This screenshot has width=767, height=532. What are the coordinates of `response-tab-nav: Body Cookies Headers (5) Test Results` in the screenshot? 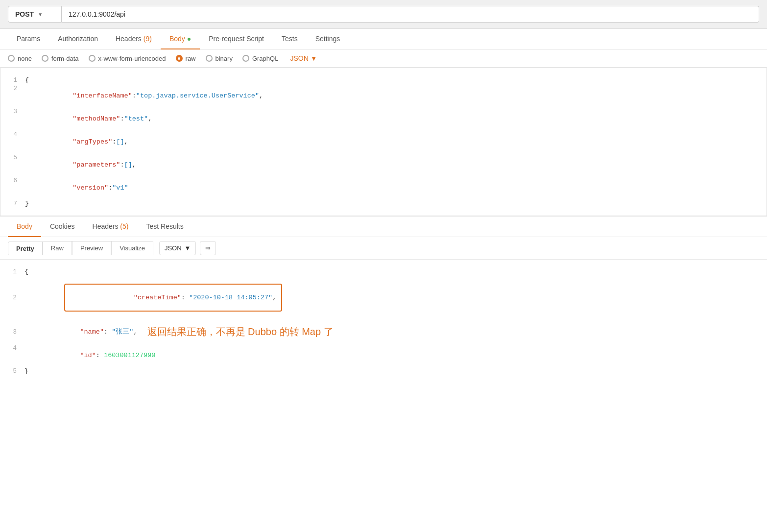 It's located at (384, 227).